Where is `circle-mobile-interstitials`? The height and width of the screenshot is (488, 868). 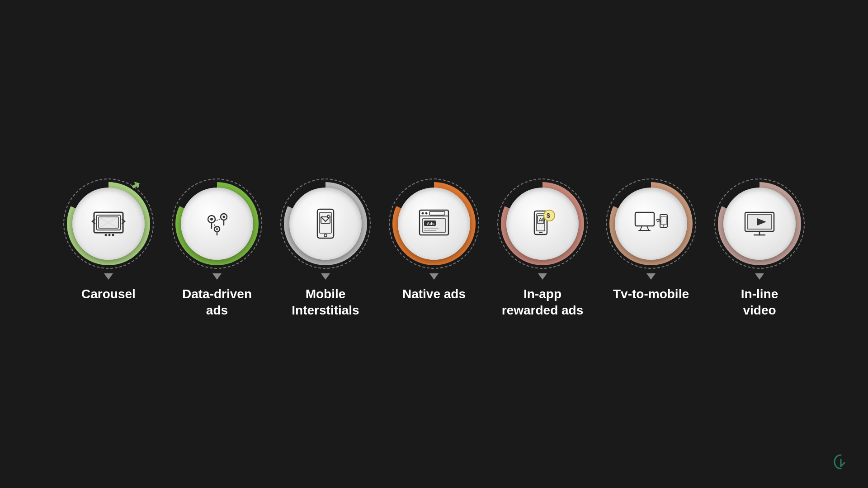 circle-mobile-interstitials is located at coordinates (326, 224).